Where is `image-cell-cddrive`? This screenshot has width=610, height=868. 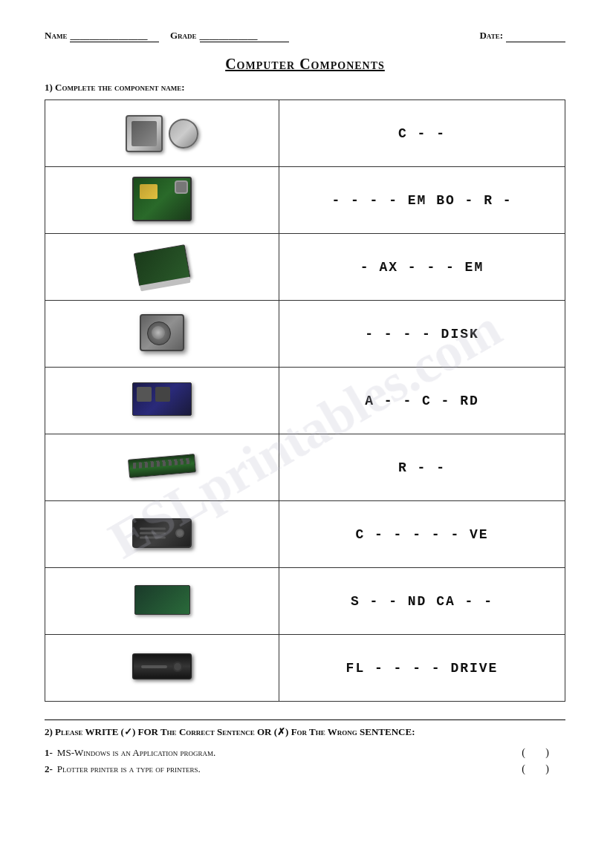
image-cell-cddrive is located at coordinates (162, 535).